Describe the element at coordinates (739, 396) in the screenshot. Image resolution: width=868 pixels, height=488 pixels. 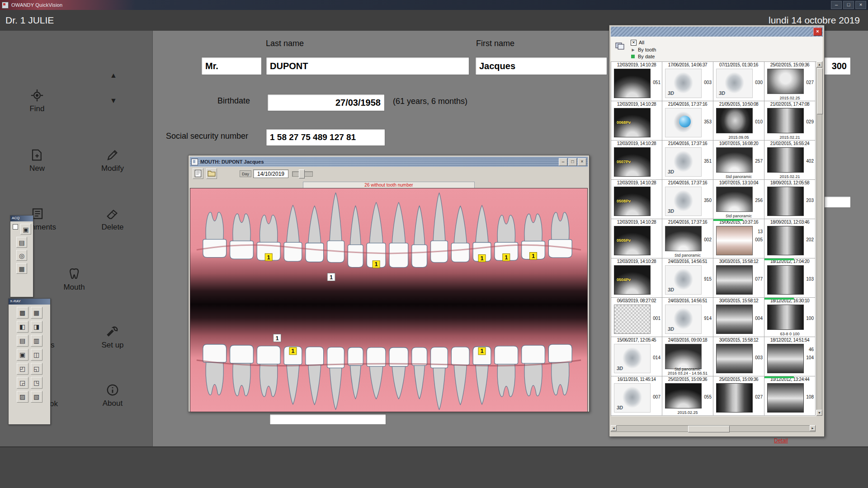
I see `thumbnail-cell: 25/02/2015, 15:09:36027` at that location.